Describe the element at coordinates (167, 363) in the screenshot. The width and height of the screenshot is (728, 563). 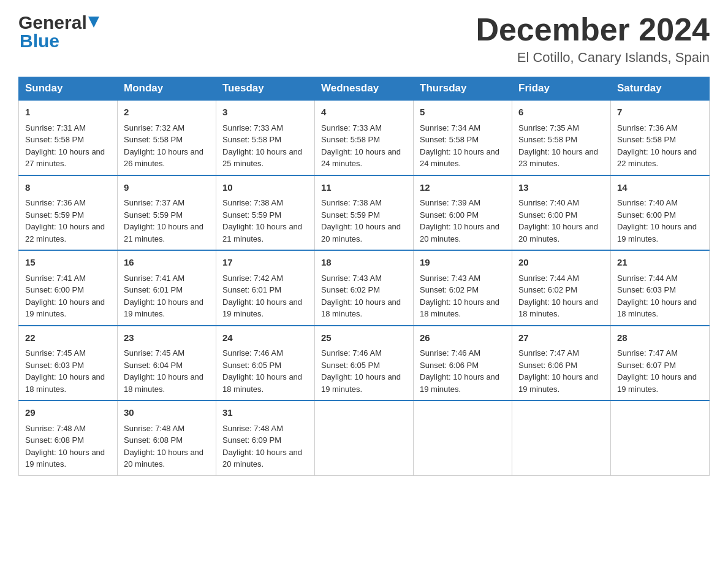
I see `calendar-cell: 23 Sunrise: 7:45 AM Sunset: 6:04 PM Dayl…` at that location.